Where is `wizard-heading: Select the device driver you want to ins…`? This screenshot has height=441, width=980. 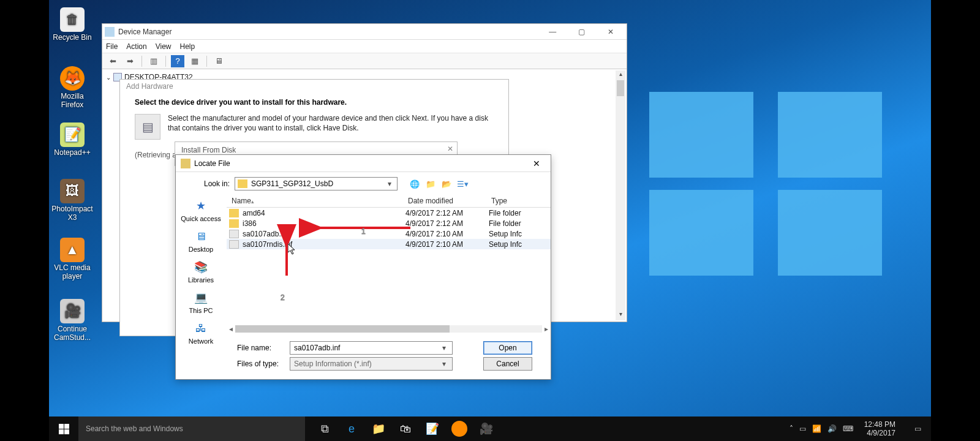 wizard-heading: Select the device driver you want to ins… is located at coordinates (314, 103).